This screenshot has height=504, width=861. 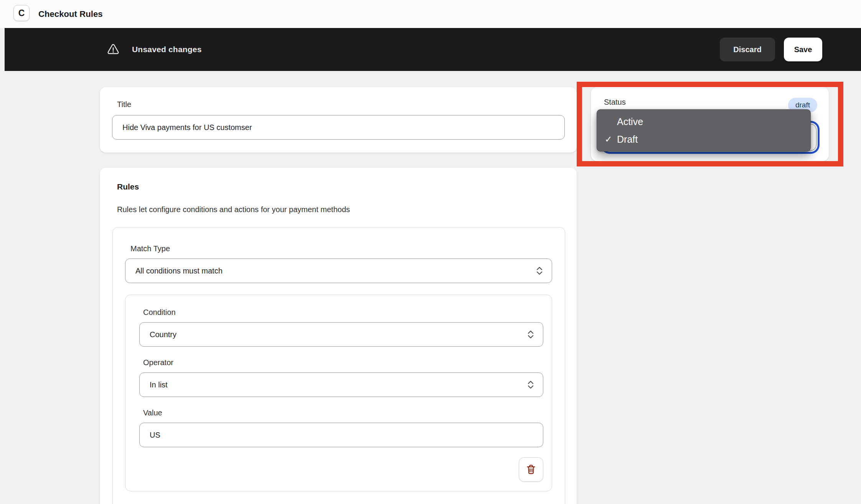 What do you see at coordinates (433, 49) in the screenshot?
I see `unsaved-changes-bar: Unsaved changes Discard Save` at bounding box center [433, 49].